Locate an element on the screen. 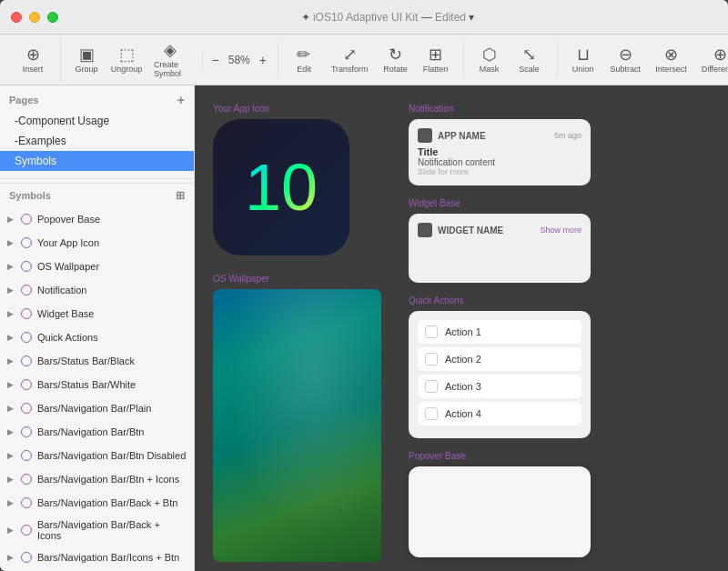 This screenshot has height=571, width=728. sidebar-item-bars-status-black: ▶ Bars/Status Bar/Black is located at coordinates (96, 361).